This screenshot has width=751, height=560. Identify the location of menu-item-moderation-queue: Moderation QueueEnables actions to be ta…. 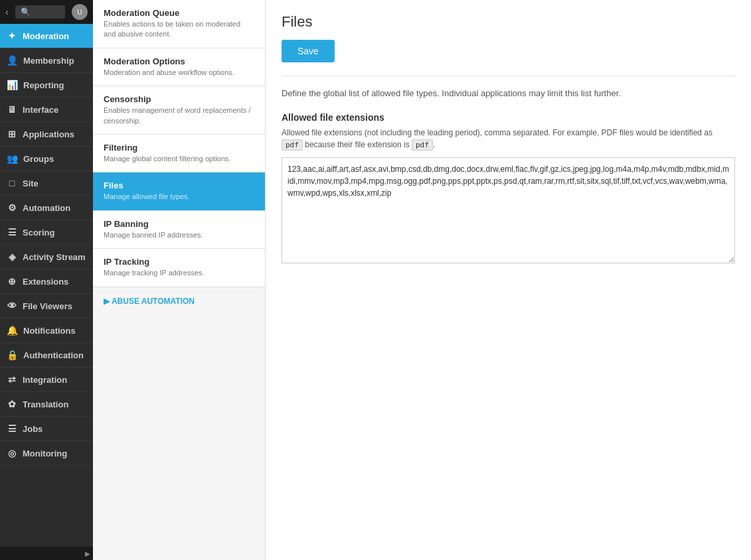
(179, 24).